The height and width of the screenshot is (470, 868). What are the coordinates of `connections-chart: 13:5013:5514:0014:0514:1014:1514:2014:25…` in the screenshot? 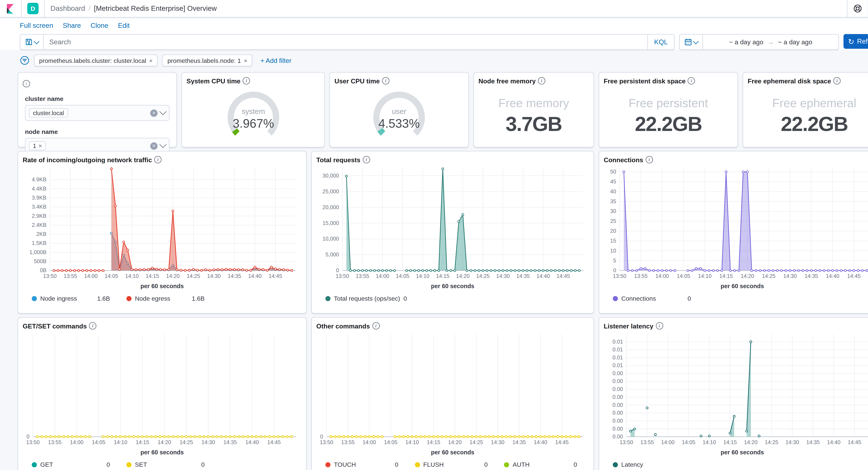 It's located at (734, 223).